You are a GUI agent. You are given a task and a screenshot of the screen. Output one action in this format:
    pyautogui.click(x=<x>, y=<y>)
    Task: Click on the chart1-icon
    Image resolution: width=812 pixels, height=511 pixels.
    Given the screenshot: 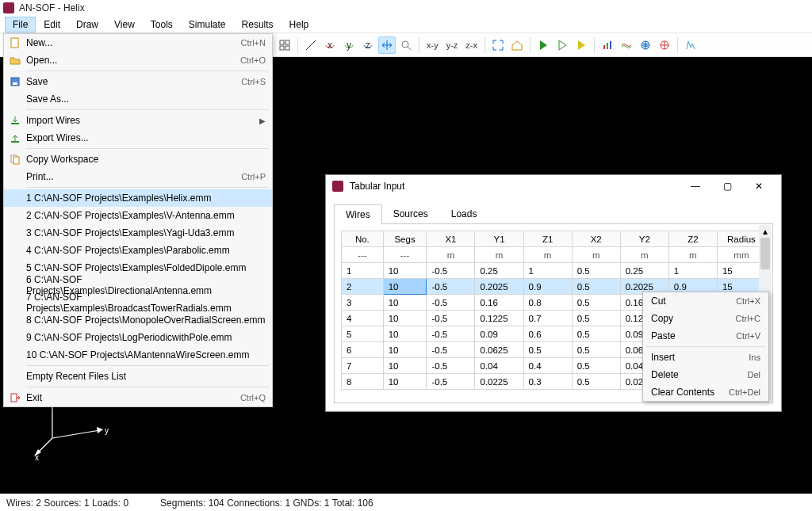 What is the action you would take?
    pyautogui.click(x=607, y=45)
    